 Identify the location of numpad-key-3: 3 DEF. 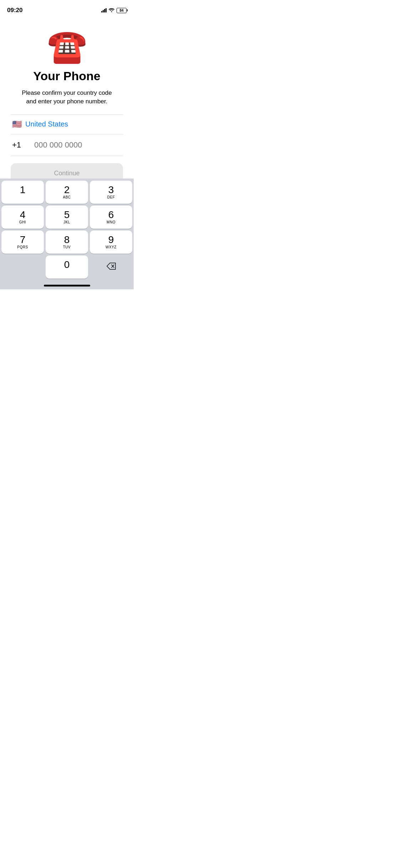
(111, 192).